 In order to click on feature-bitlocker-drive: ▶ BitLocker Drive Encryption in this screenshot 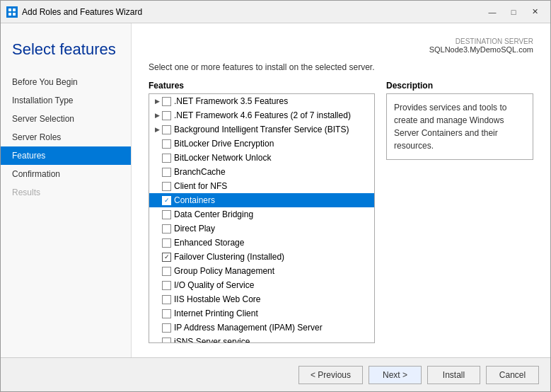, I will do `click(262, 144)`.